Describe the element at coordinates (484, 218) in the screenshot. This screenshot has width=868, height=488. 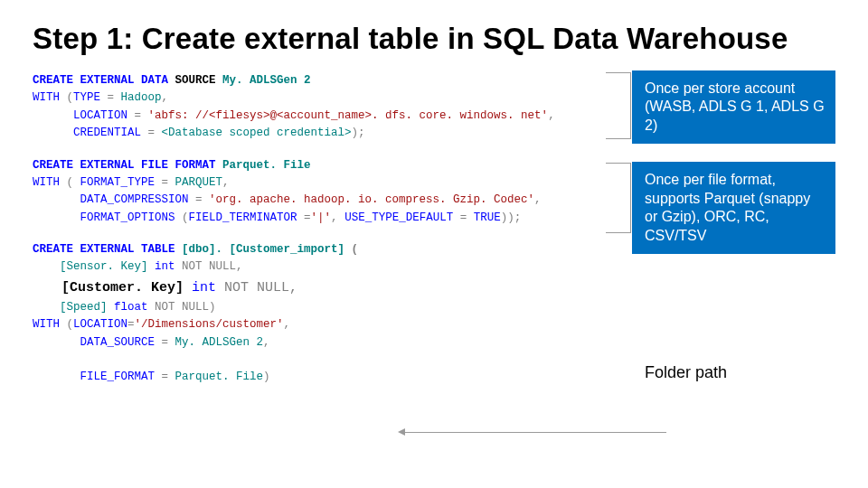
I see `val-true: TRUE` at that location.